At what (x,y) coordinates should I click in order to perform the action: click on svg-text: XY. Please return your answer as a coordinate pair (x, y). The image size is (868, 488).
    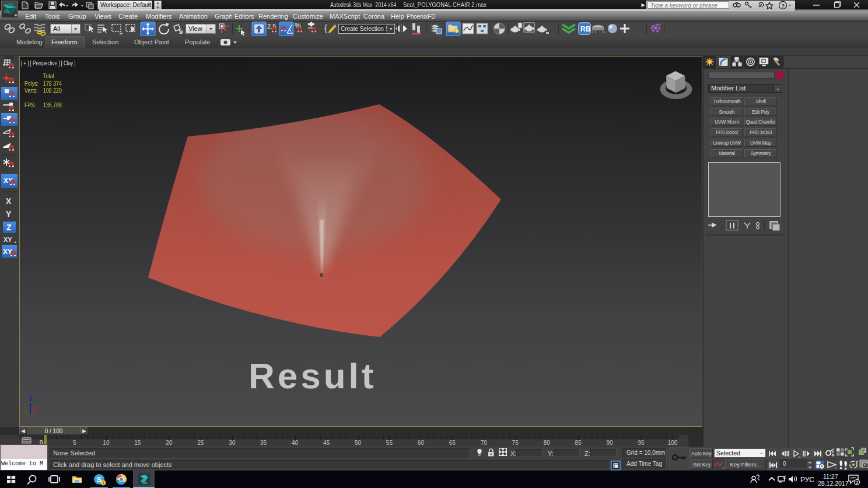
    Looking at the image, I should click on (8, 240).